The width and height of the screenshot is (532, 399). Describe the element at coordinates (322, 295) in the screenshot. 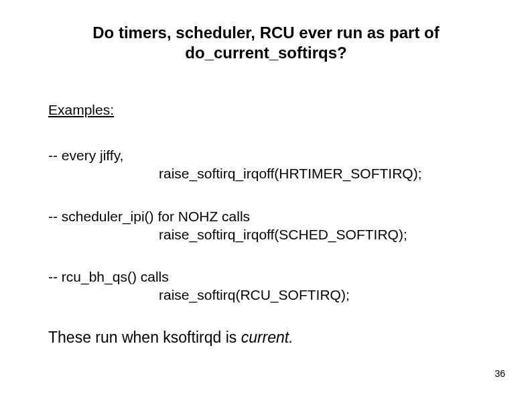

I see `example-call: raise_softirq(RCU_SOFTIRQ);` at that location.